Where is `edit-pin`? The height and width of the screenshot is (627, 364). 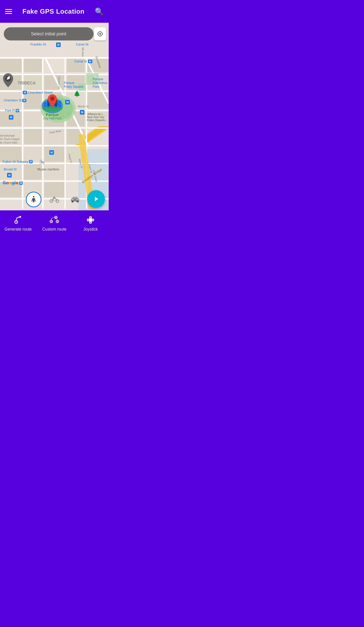 edit-pin is located at coordinates (8, 81).